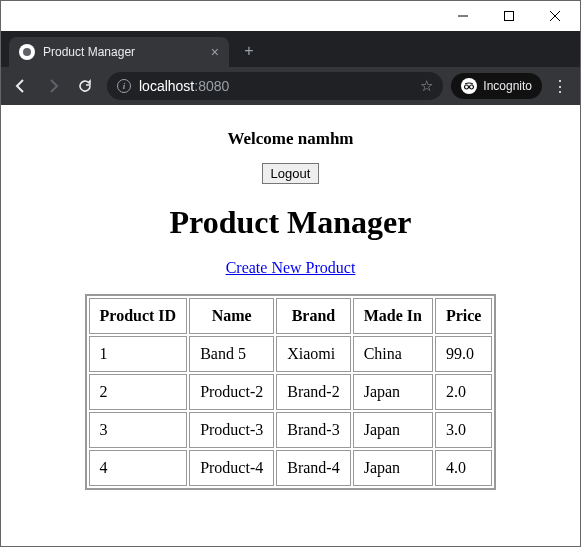  I want to click on tab-bar: Product Manager × +, so click(290, 49).